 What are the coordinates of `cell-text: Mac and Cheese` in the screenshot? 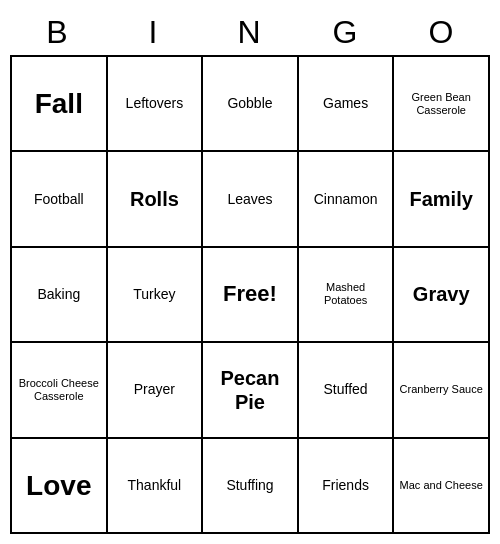 It's located at (442, 486).